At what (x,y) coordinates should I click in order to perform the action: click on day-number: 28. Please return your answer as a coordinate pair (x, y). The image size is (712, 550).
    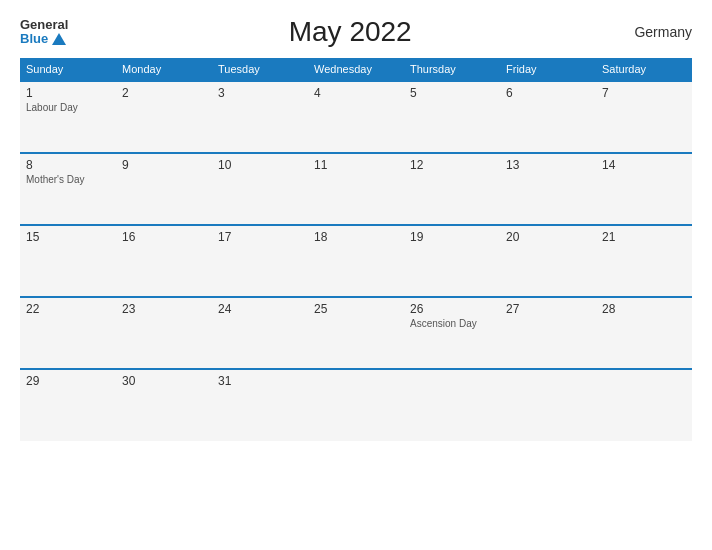
    Looking at the image, I should click on (644, 309).